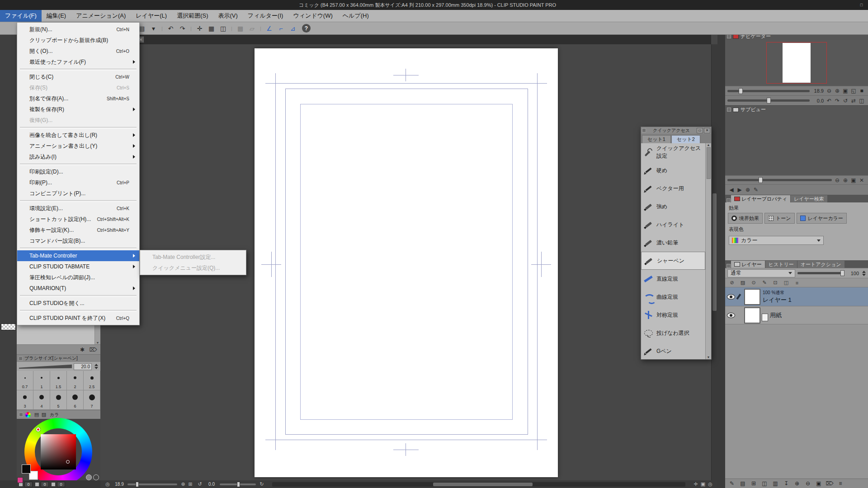  What do you see at coordinates (223, 28) in the screenshot?
I see `command-bar-icon: ◫` at bounding box center [223, 28].